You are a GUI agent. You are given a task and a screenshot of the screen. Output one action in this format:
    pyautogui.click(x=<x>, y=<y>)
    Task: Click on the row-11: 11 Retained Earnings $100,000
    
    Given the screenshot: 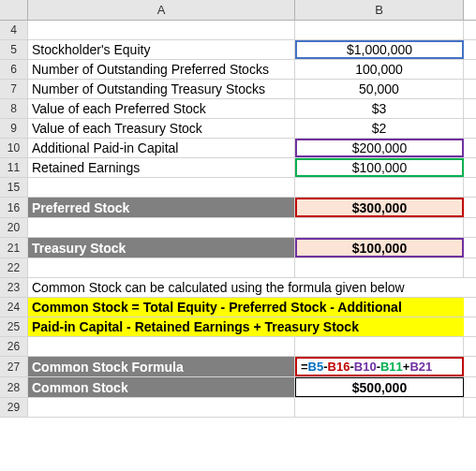 What is the action you would take?
    pyautogui.click(x=238, y=169)
    